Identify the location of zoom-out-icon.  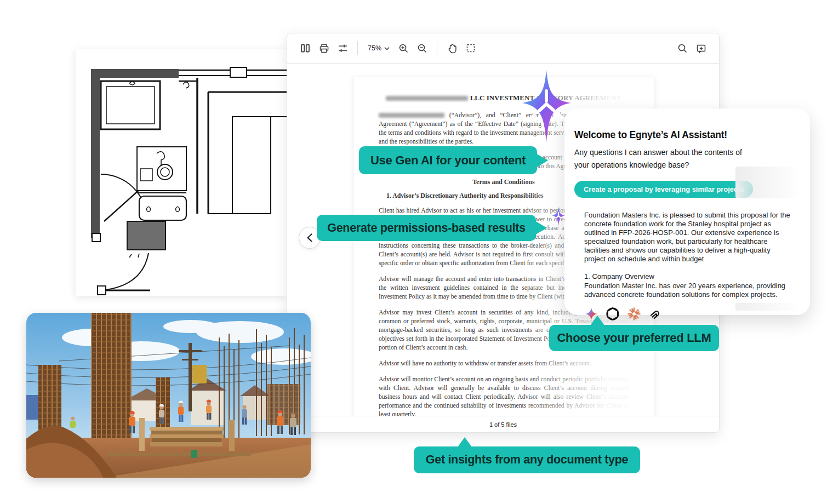
(422, 48).